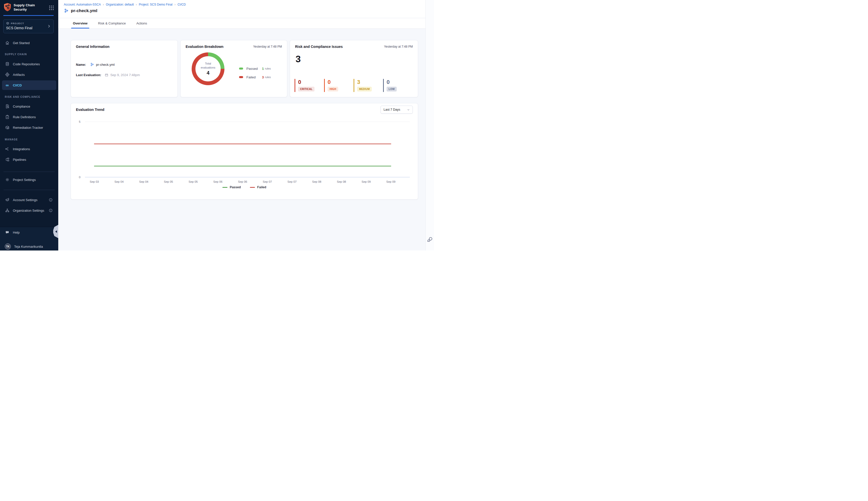  I want to click on gear-icon, so click(7, 180).